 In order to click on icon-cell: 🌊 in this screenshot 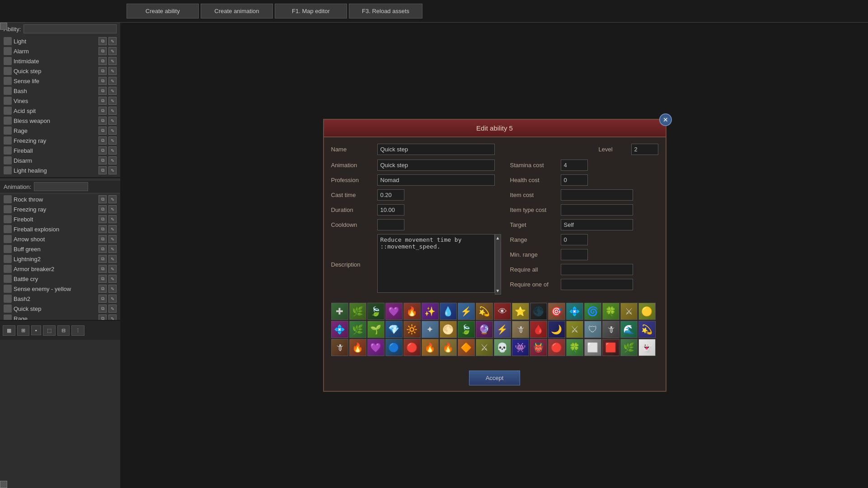, I will do `click(629, 329)`.